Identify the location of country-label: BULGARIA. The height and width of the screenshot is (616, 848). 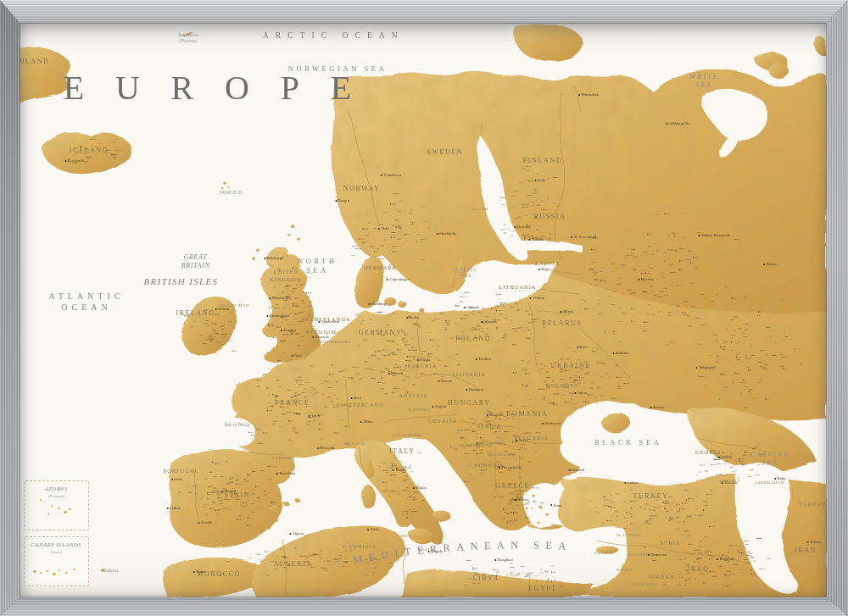
(531, 438).